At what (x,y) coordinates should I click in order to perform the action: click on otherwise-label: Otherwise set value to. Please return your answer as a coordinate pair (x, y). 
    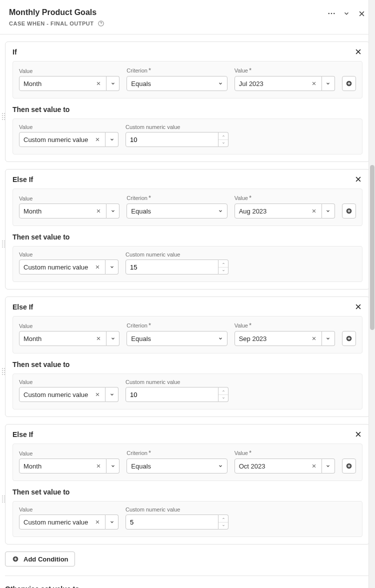
    Looking at the image, I should click on (188, 586).